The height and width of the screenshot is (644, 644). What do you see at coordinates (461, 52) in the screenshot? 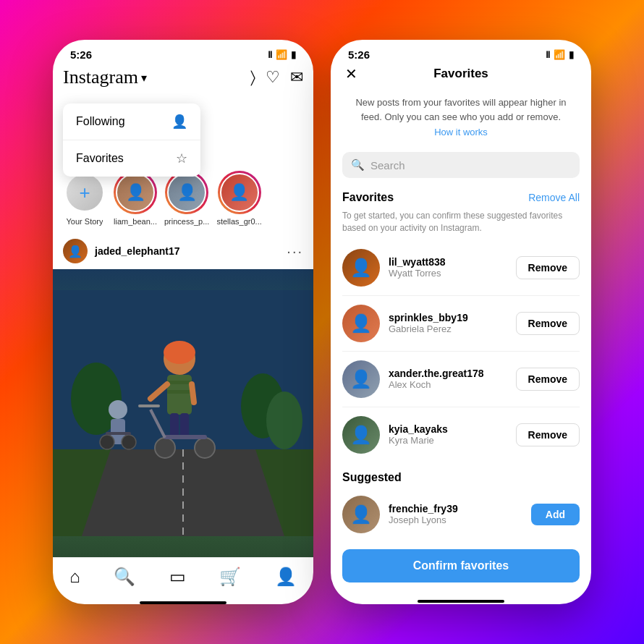
I see `status-bar-right: 5:26 Ⅱ 📶 ▮` at bounding box center [461, 52].